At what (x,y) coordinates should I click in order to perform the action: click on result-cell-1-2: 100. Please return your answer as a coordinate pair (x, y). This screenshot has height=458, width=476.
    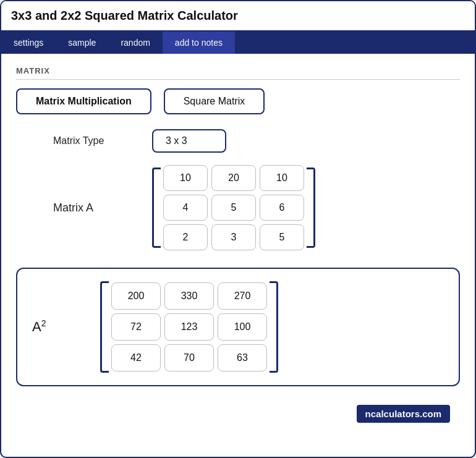
    Looking at the image, I should click on (242, 327).